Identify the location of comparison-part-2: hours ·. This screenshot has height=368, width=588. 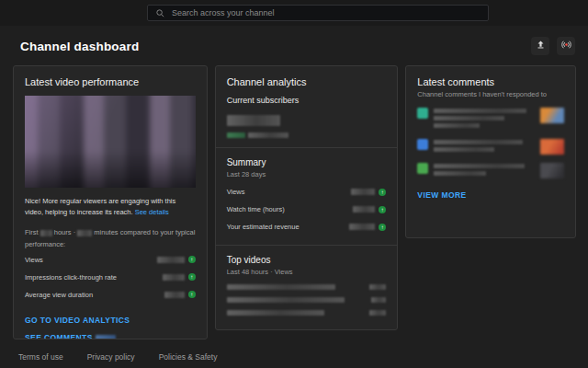
(64, 232).